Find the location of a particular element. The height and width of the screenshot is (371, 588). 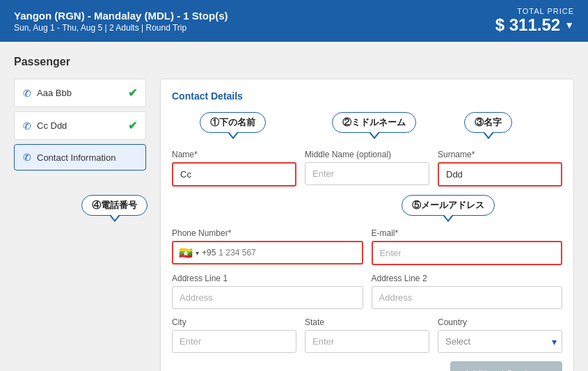

form-row-name: Name* Middle Name (optional) Surname* is located at coordinates (367, 168).